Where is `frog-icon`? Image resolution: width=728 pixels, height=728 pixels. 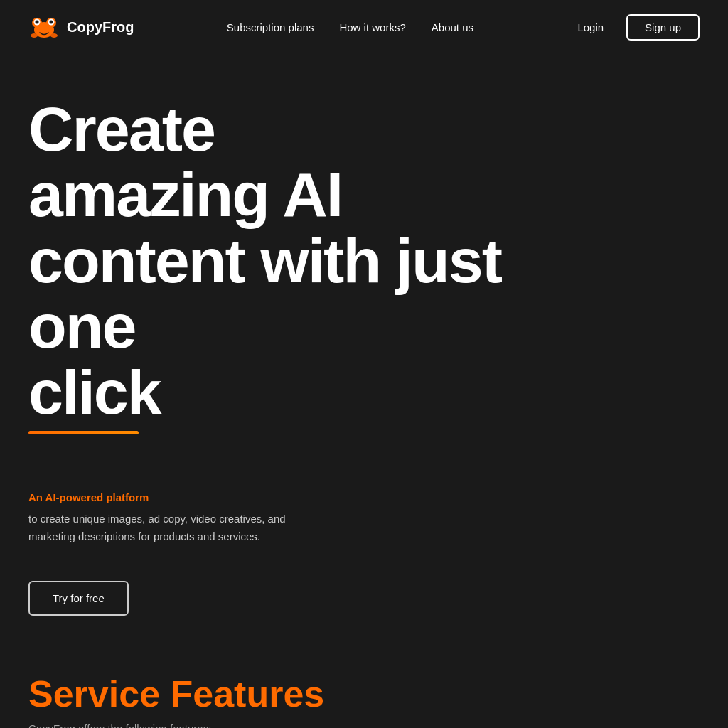
frog-icon is located at coordinates (44, 27).